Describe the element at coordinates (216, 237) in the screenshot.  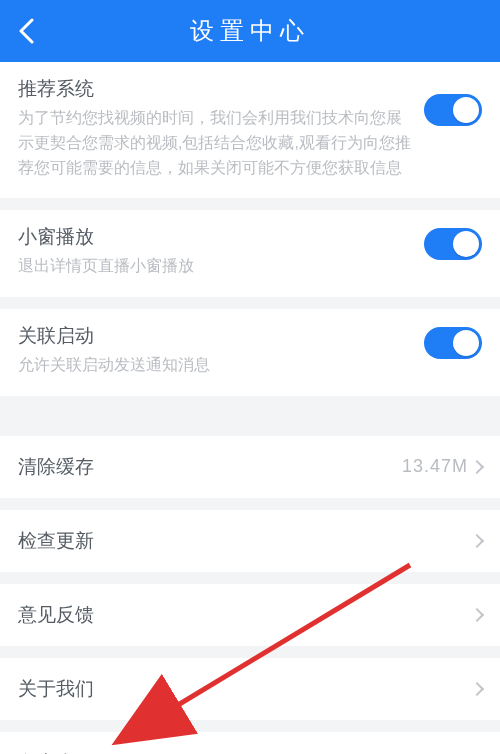
I see `settings-item-title: 小窗播放` at that location.